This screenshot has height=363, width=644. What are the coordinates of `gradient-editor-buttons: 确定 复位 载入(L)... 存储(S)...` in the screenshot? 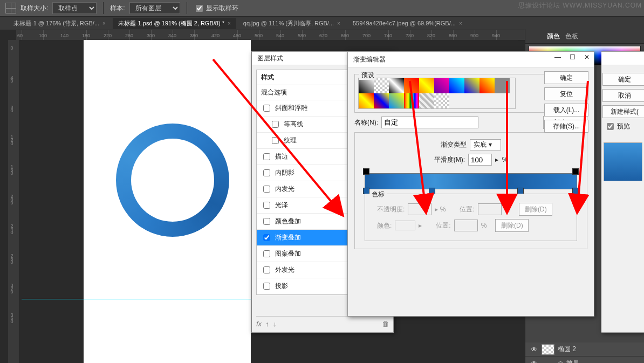 It's located at (566, 104).